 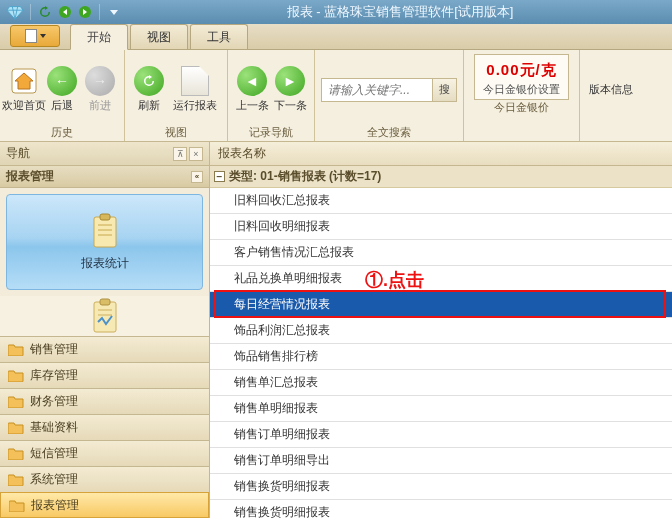 I want to click on version-button: 版本信息, so click(x=611, y=90).